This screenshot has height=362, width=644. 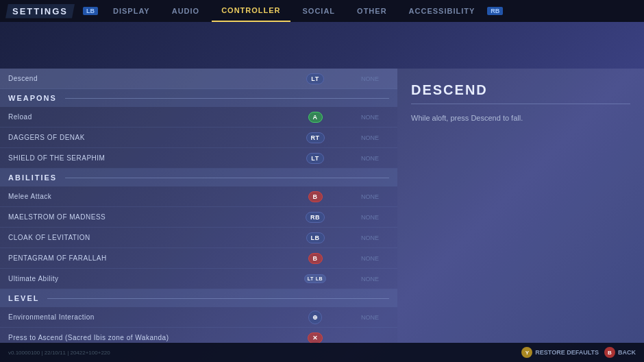 What do you see at coordinates (315, 79) in the screenshot?
I see `key-lt-descend: LT` at bounding box center [315, 79].